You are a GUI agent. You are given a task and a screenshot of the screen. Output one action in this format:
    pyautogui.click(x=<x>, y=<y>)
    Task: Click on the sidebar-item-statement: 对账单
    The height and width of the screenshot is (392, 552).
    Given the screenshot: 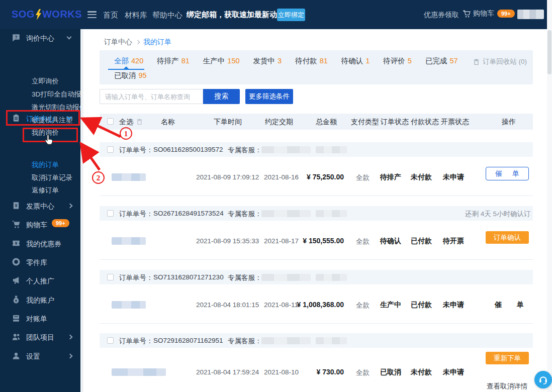 What is the action you would take?
    pyautogui.click(x=40, y=319)
    